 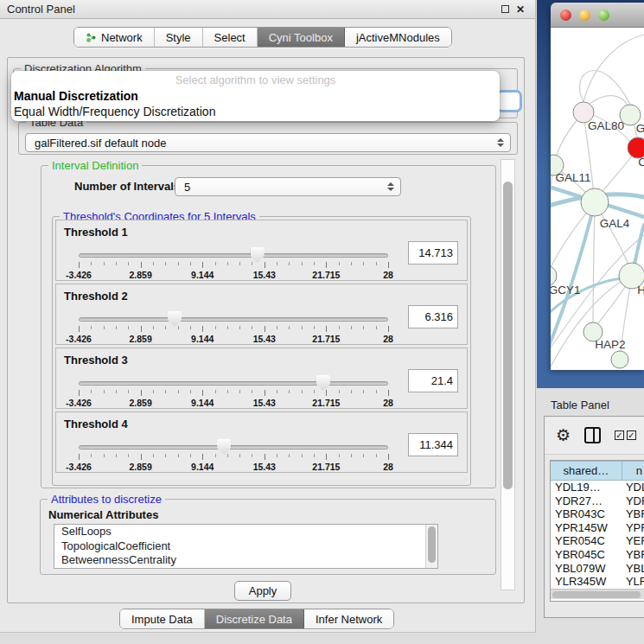 I want to click on columns-icon, so click(x=593, y=436).